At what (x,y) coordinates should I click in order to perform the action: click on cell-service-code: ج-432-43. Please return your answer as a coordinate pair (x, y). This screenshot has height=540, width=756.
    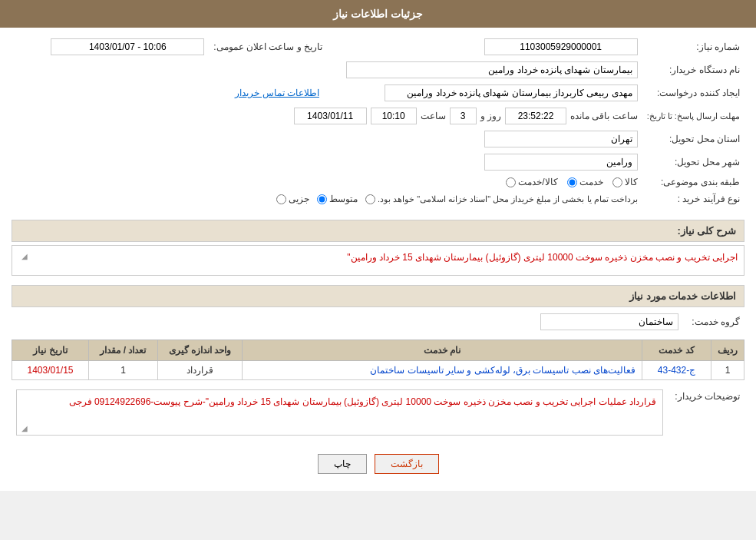
    Looking at the image, I should click on (677, 370).